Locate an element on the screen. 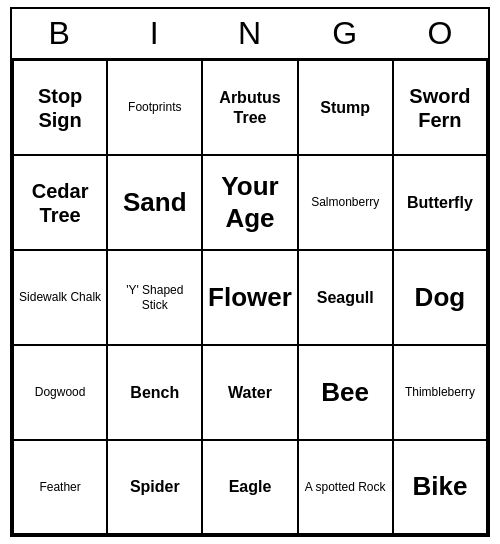  bingo-cell-18: Bee is located at coordinates (346, 392).